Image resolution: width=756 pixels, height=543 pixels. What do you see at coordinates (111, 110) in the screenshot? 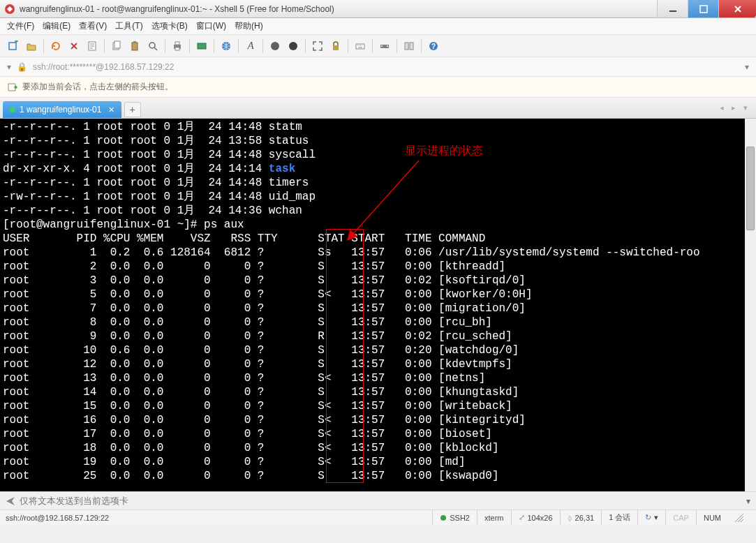
I see `tab-close-icon: ×` at bounding box center [111, 110].